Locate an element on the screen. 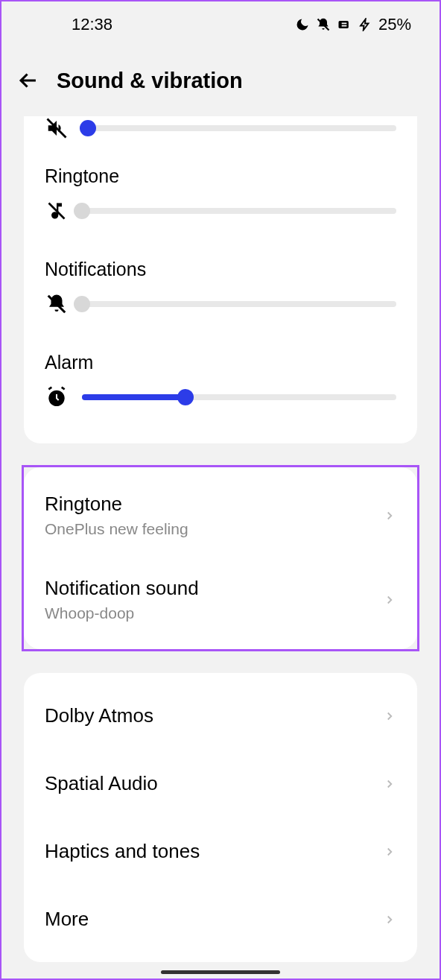 The height and width of the screenshot is (980, 441). notifications-volume-label: Notifications is located at coordinates (220, 270).